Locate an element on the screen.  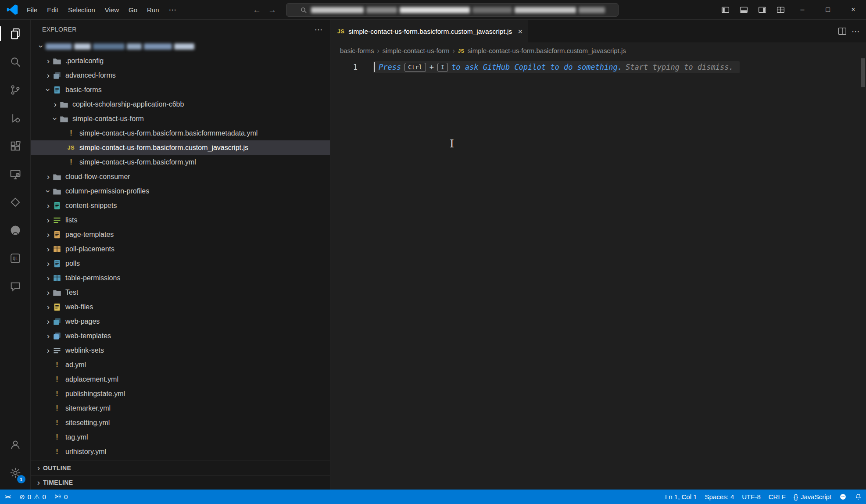
tree-item-weblink-sets: ›weblink-sets is located at coordinates (180, 350).